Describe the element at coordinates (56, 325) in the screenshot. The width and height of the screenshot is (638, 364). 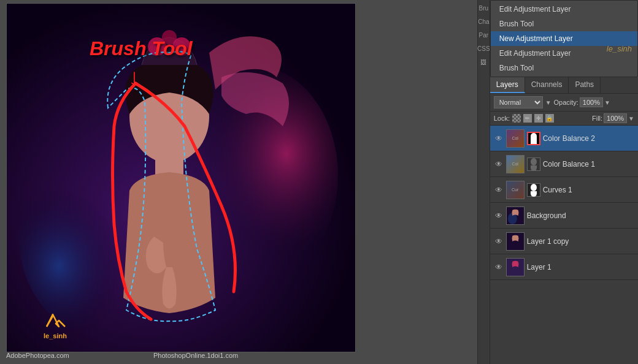
I see `watermark: le_sinh` at that location.